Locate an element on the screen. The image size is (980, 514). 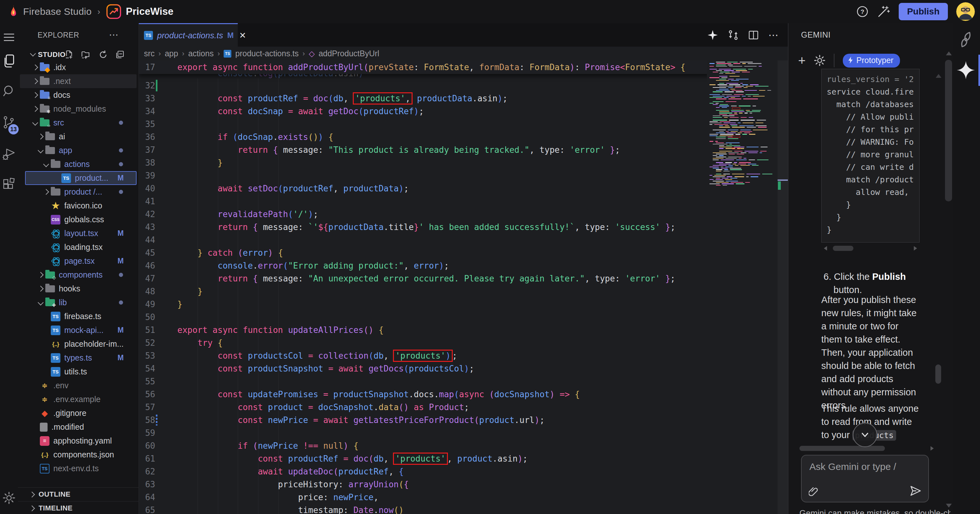
code-line: 60 if (newPrice !== null) { is located at coordinates (458, 446).